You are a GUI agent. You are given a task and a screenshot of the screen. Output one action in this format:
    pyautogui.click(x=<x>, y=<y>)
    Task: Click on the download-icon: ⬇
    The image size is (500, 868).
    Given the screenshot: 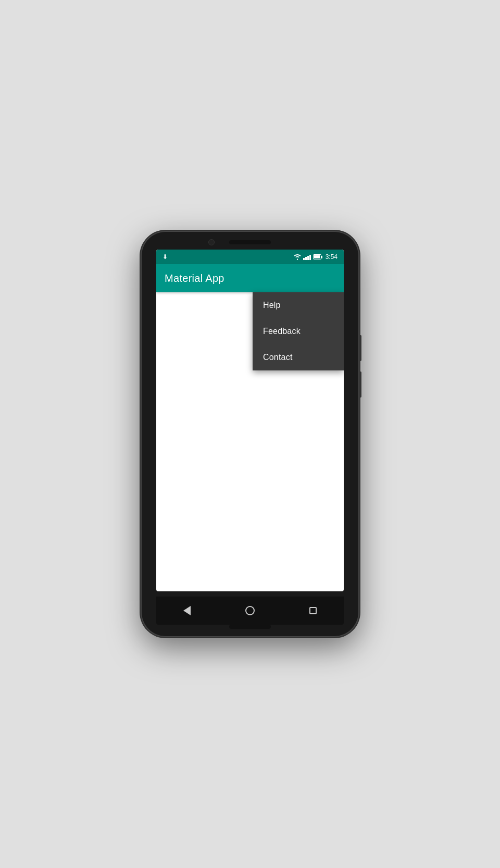 What is the action you would take?
    pyautogui.click(x=165, y=257)
    